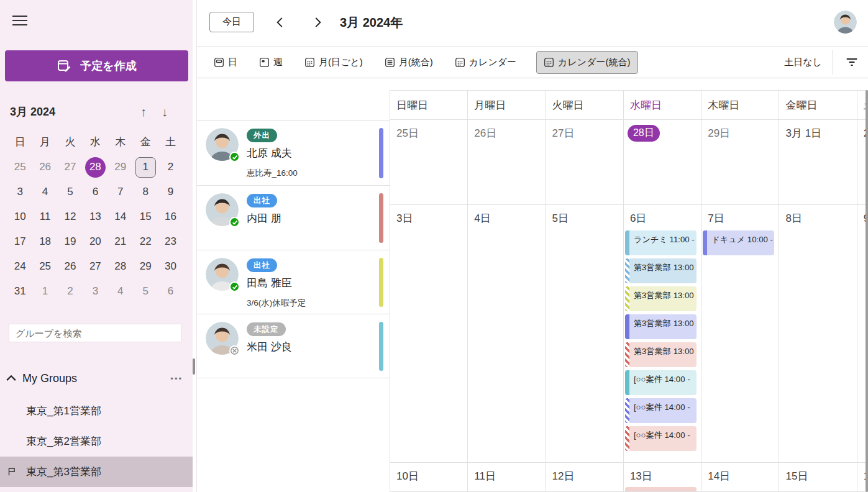 The height and width of the screenshot is (492, 868). I want to click on member-color-bar, so click(381, 218).